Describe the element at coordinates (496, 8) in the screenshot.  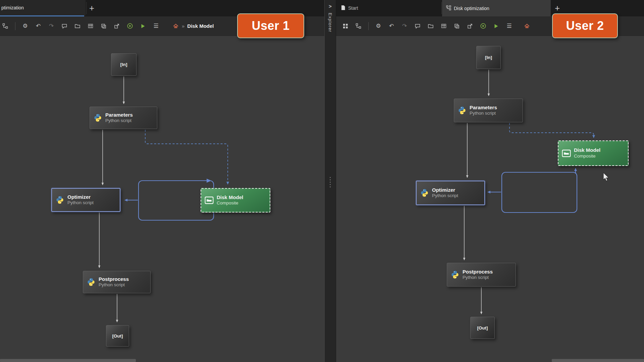
I see `tab-disk-optimization: Disk optimization` at that location.